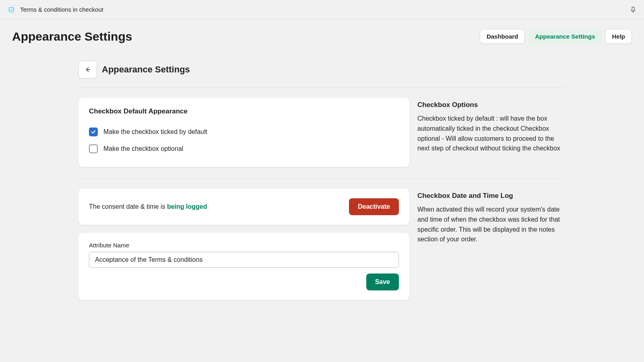  I want to click on topbar: Terms & conditions in checkout, so click(322, 10).